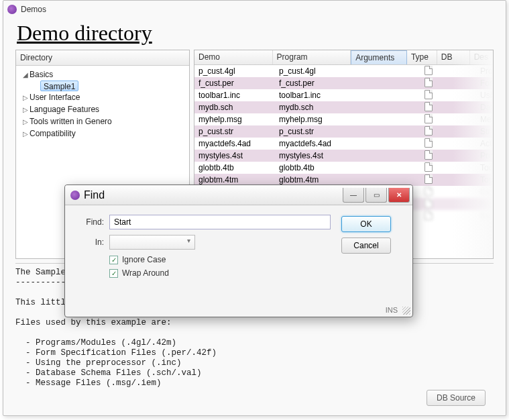 This screenshot has width=509, height=420. I want to click on cell-program: globtb.4tb, so click(315, 168).